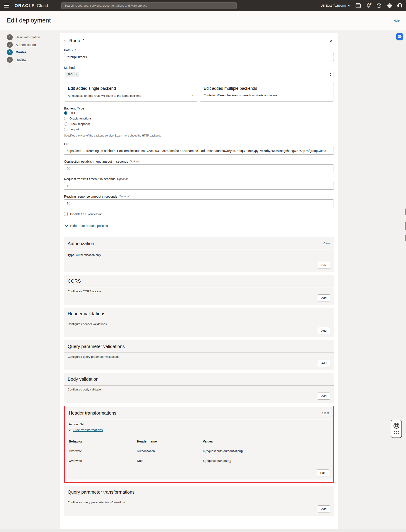  Describe the element at coordinates (199, 144) in the screenshot. I see `url-label: URL` at that location.